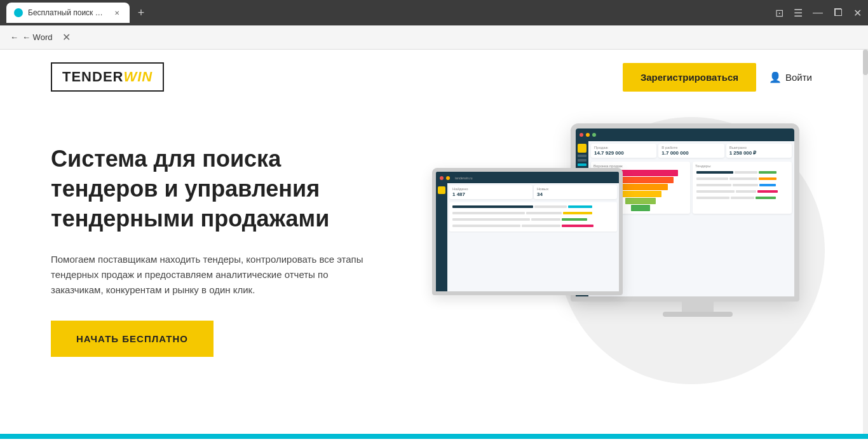 The height and width of the screenshot is (444, 868). What do you see at coordinates (691, 151) in the screenshot?
I see `dashboard-cards-row: Продаж 14.7 929 000 В работе 1.7 000 000…` at bounding box center [691, 151].